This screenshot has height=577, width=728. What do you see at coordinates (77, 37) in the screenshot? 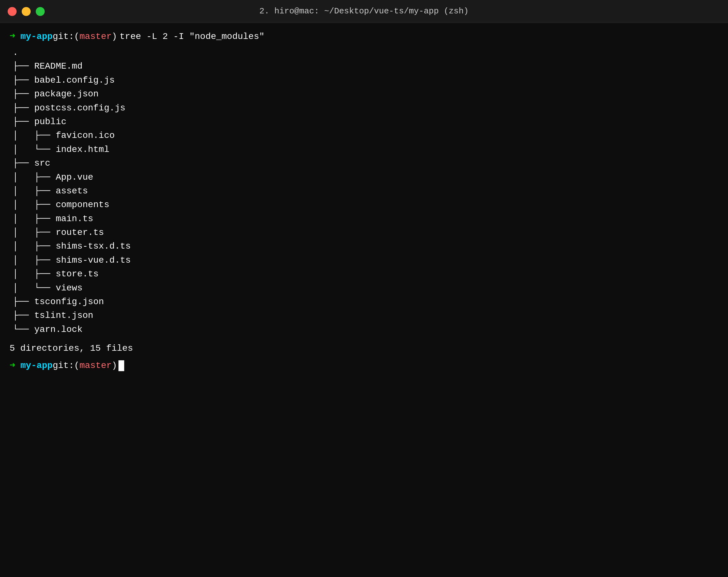
I see `prompt-paren-open: (` at bounding box center [77, 37].